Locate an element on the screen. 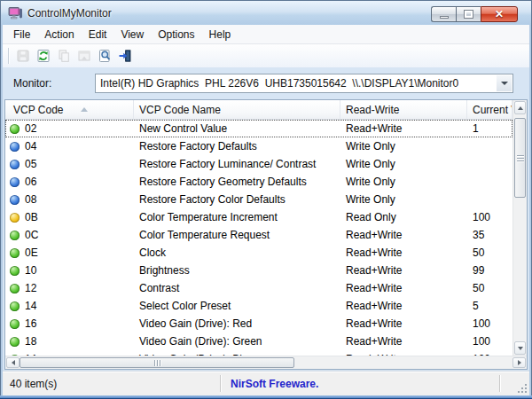  vcp-code: 14 is located at coordinates (30, 306).